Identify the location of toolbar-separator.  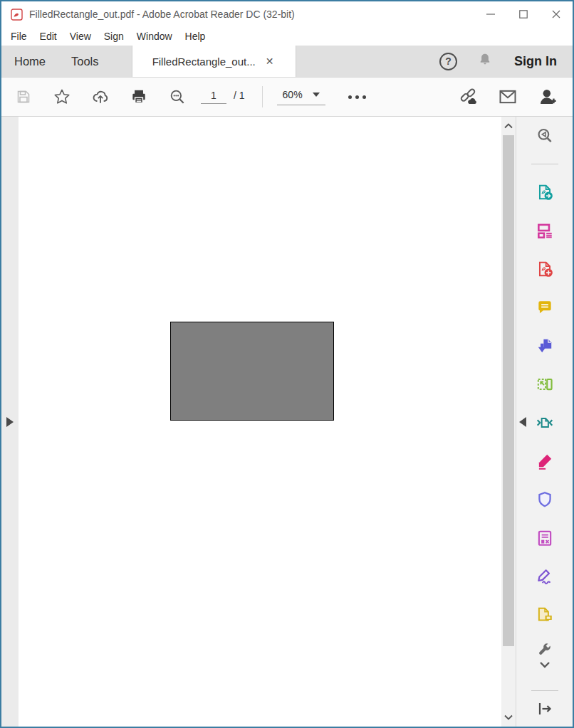
(262, 97).